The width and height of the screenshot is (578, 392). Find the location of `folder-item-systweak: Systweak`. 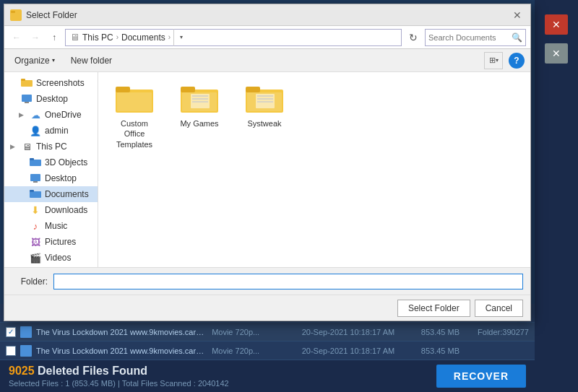

folder-item-systweak: Systweak is located at coordinates (264, 117).